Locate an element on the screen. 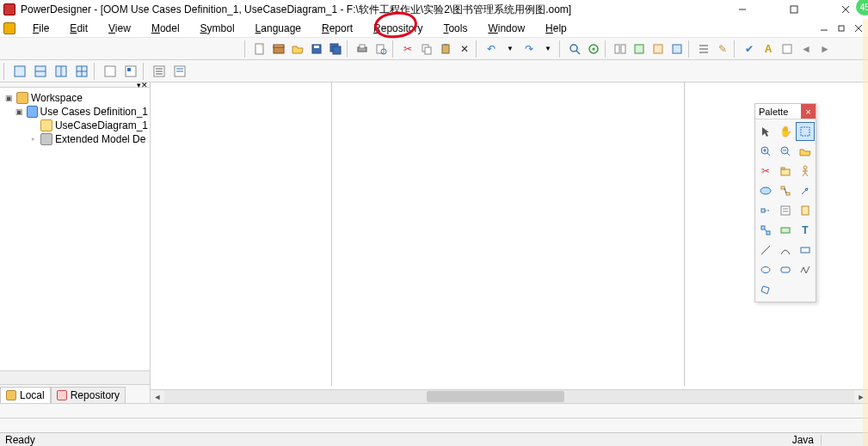 This screenshot has height=446, width=868. edit-icon: ✎ is located at coordinates (723, 49).